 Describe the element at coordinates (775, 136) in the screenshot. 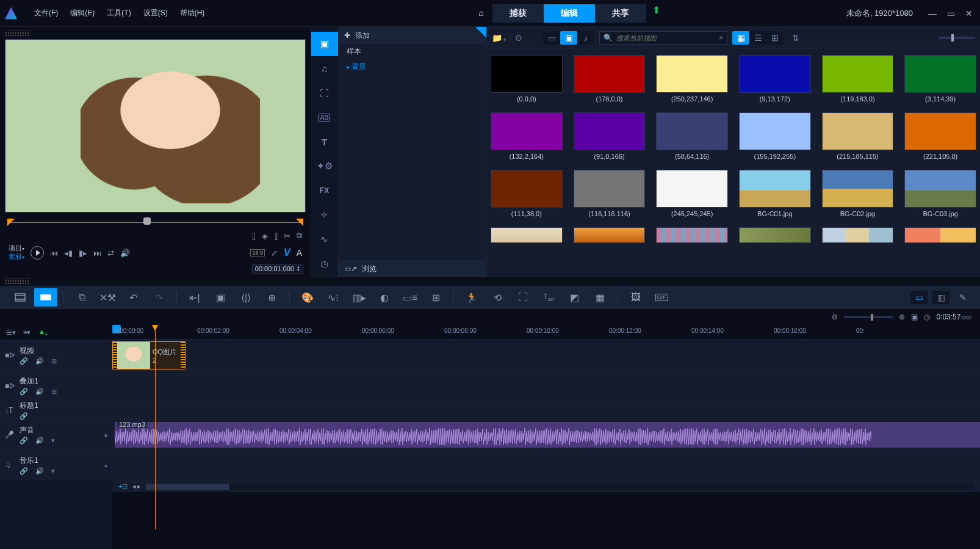

I see `thumbnail-item: (155,192,255)` at that location.